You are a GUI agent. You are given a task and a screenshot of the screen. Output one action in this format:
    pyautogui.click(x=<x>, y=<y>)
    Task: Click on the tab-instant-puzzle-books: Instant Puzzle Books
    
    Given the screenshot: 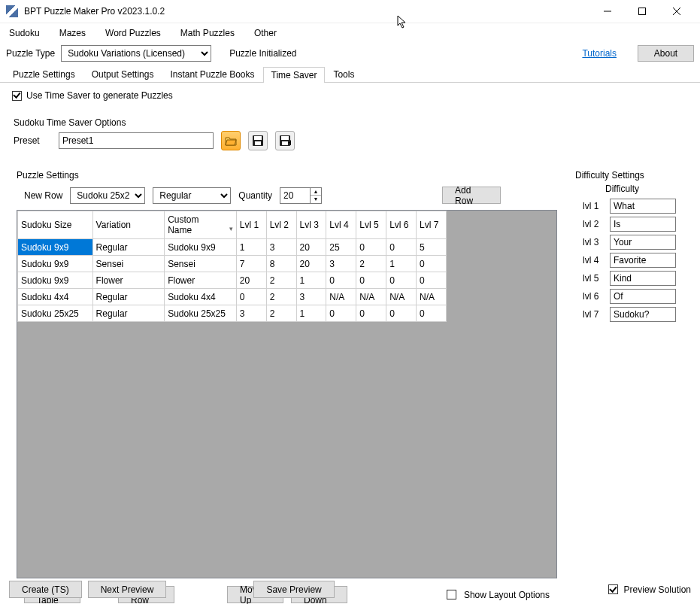 What is the action you would take?
    pyautogui.click(x=212, y=74)
    